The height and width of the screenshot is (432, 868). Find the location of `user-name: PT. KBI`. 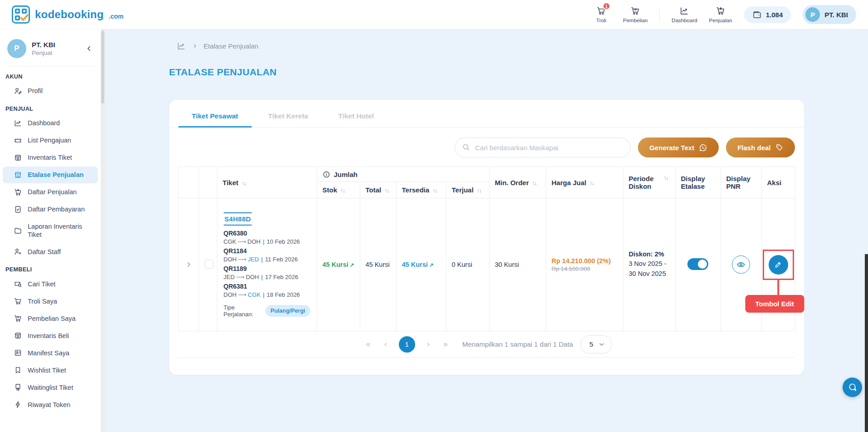

user-name: PT. KBI is located at coordinates (836, 15).